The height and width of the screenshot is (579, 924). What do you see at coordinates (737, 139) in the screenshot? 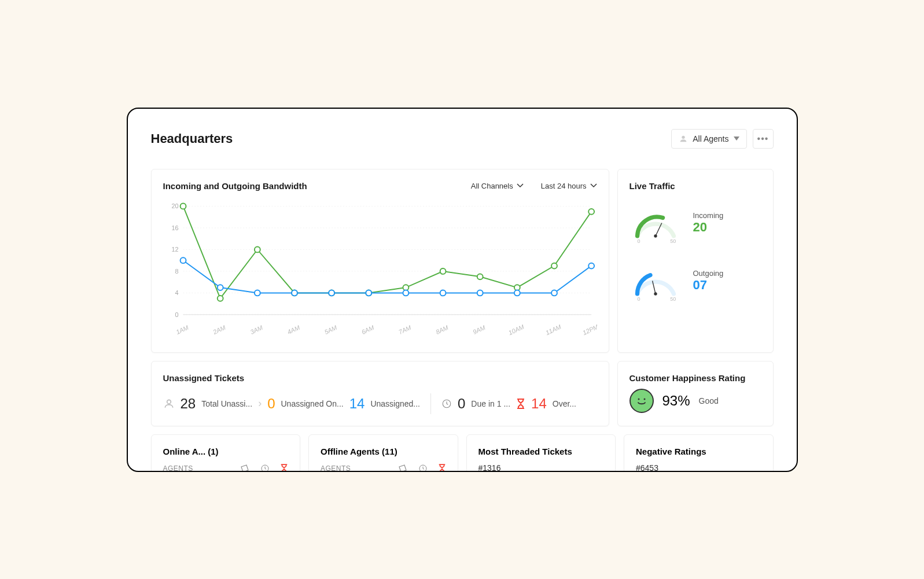
I see `caret-down-icon` at bounding box center [737, 139].